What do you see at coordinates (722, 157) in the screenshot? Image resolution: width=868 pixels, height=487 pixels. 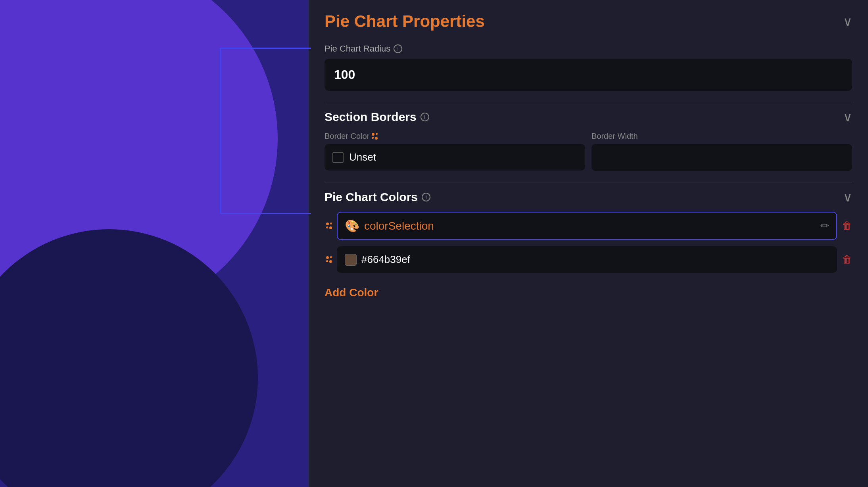 I see `border-width-field` at bounding box center [722, 157].